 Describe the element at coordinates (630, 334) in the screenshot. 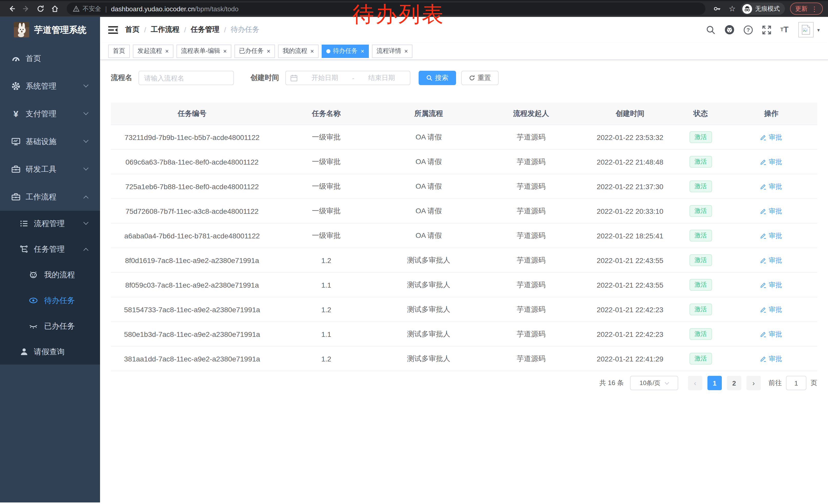

I see `task-time: 2022-01-21 22:42:23` at that location.